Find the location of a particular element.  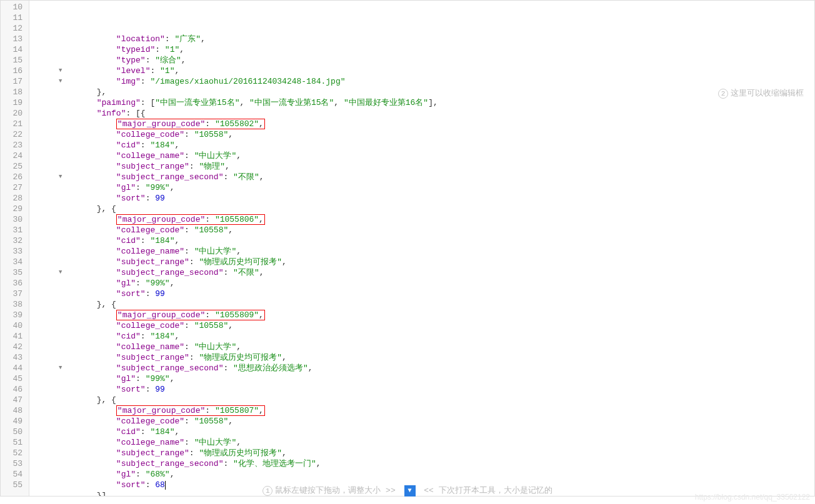

line-number: 20 is located at coordinates (11, 114).